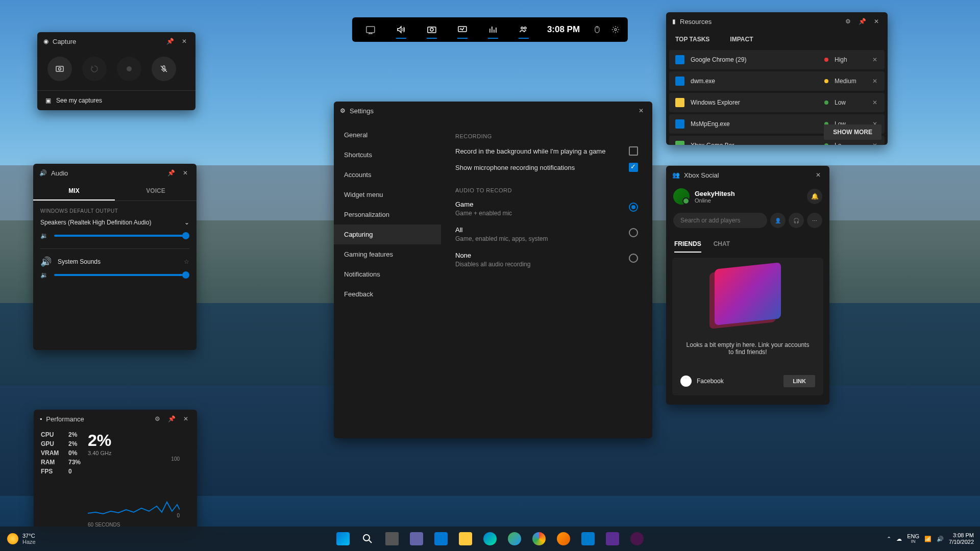  I want to click on more-button: ⋯, so click(815, 220).